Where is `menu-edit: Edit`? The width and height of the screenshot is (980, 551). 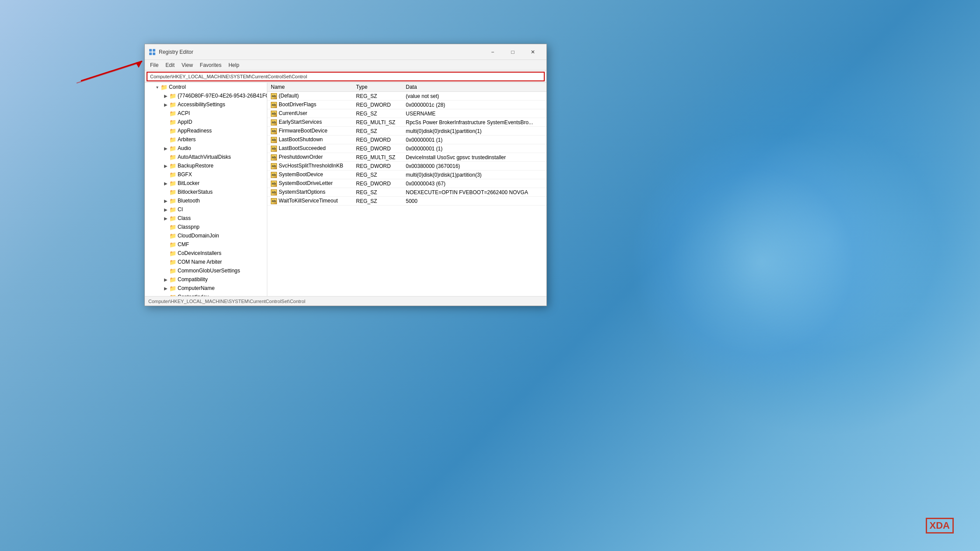
menu-edit: Edit is located at coordinates (170, 65).